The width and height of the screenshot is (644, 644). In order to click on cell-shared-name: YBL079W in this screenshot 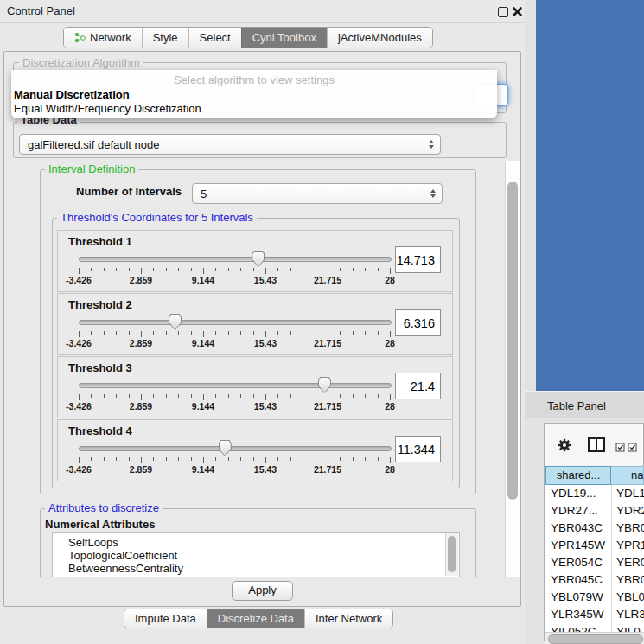, I will do `click(578, 597)`.